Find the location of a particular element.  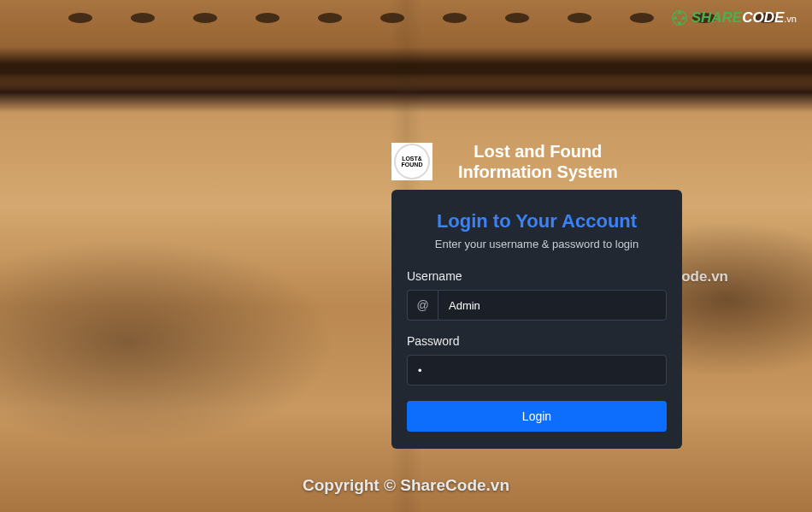

card-subtitle: Enter your username & password to login is located at coordinates (537, 244).